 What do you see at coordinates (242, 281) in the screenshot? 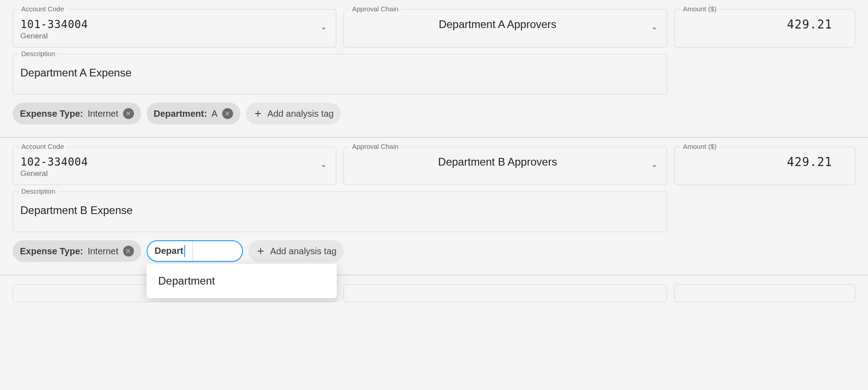
I see `autocomplete-popup: Department` at bounding box center [242, 281].